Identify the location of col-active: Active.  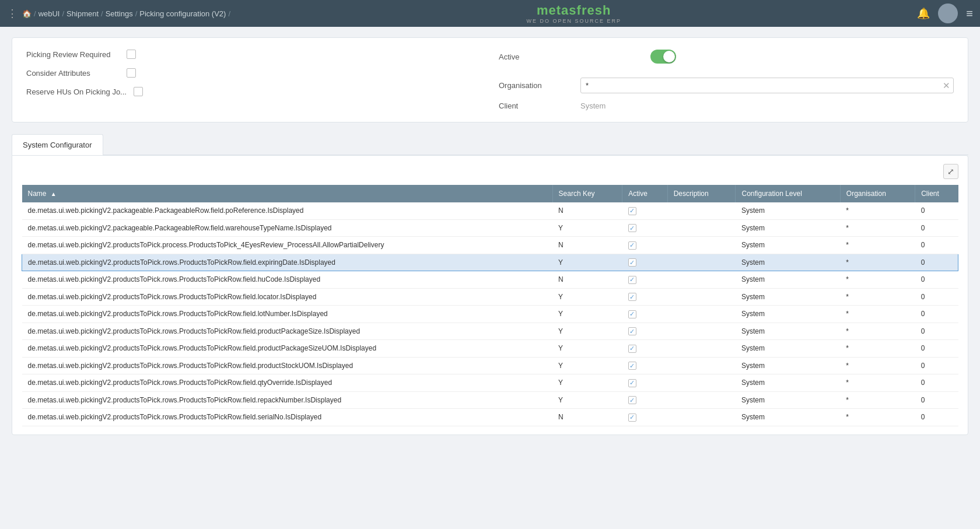
(645, 194).